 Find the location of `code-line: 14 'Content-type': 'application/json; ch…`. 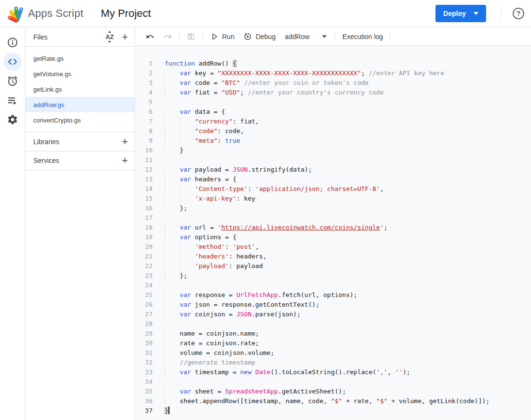

code-line: 14 'Content-type': 'application/json; ch… is located at coordinates (333, 189).